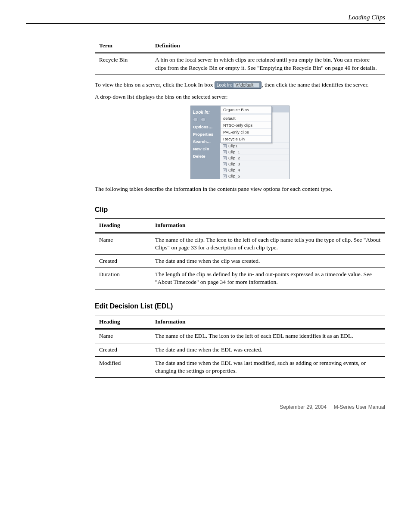 The width and height of the screenshot is (411, 532). Describe the element at coordinates (255, 176) in the screenshot. I see `list-item: Clip_5` at that location.